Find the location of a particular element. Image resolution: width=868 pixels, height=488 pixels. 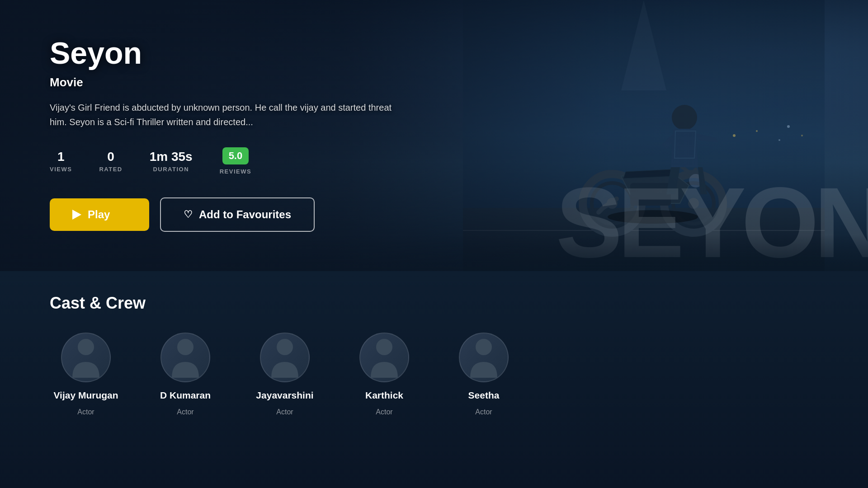

add-to-favourites-button: ♡ Add to Favourites is located at coordinates (237, 215).